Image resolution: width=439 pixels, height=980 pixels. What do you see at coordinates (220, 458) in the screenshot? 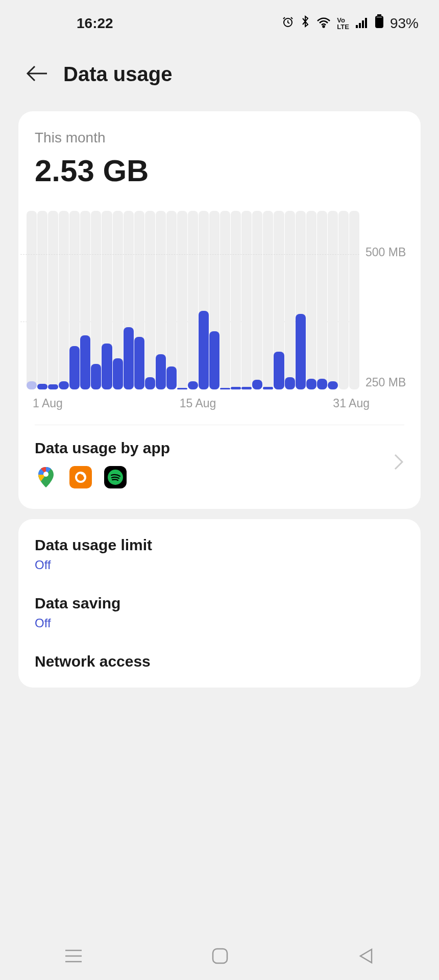
I see `data-usage-by-app-row: Data usage by app` at bounding box center [220, 458].